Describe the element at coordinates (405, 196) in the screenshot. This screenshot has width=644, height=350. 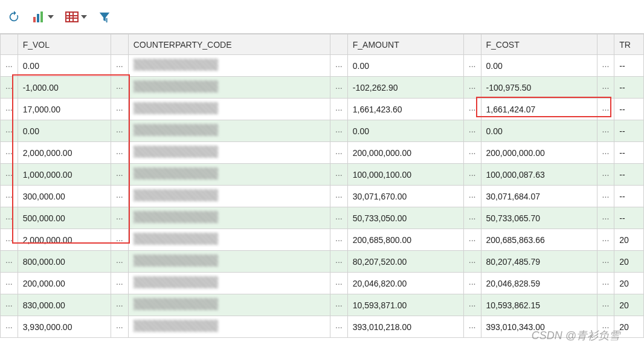
I see `cell-famount: 30,071,670.00` at that location.